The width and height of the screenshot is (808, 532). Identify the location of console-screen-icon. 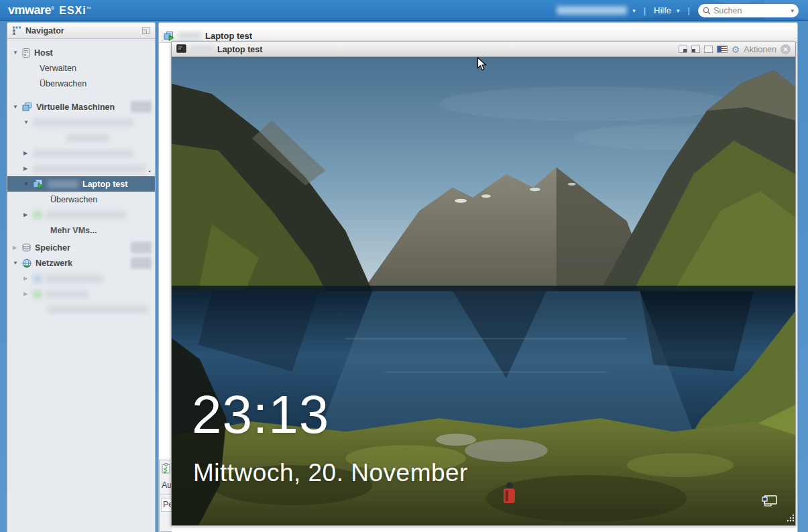
(181, 50).